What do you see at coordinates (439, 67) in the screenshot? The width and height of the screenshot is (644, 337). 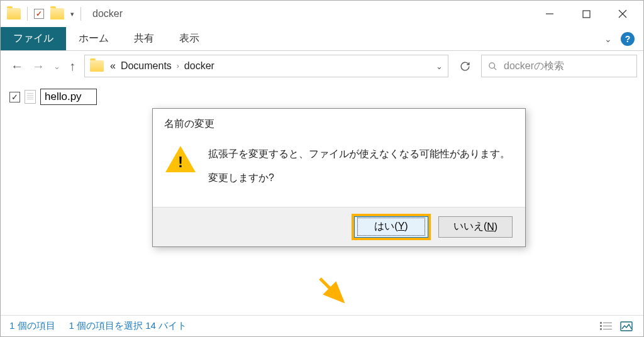 I see `addr-right: ⌄` at bounding box center [439, 67].